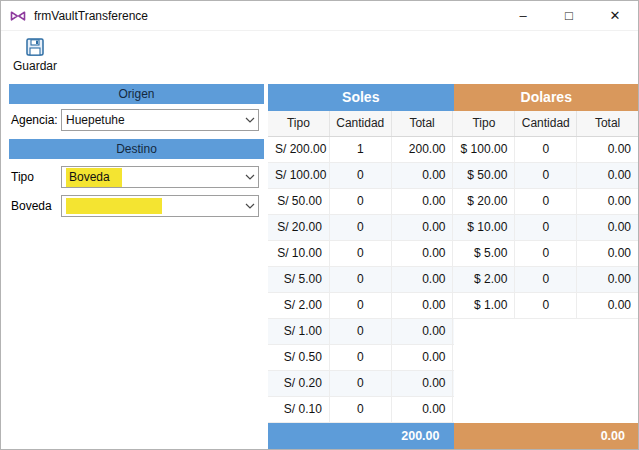 The width and height of the screenshot is (639, 450). I want to click on agencia-combo-value: Huepetuhe, so click(96, 120).